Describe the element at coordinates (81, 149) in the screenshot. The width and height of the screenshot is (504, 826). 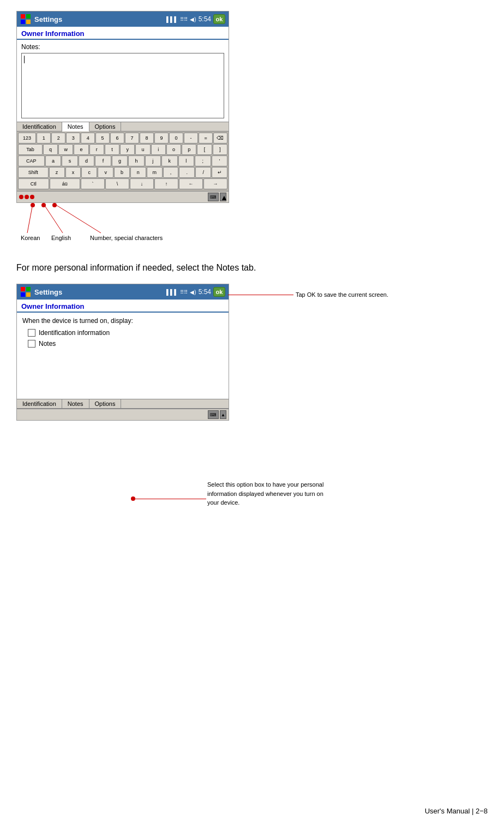
I see `key-e: e` at that location.